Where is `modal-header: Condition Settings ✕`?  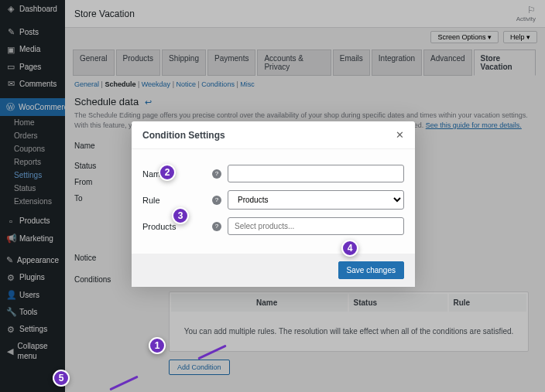 modal-header: Condition Settings ✕ is located at coordinates (273, 135).